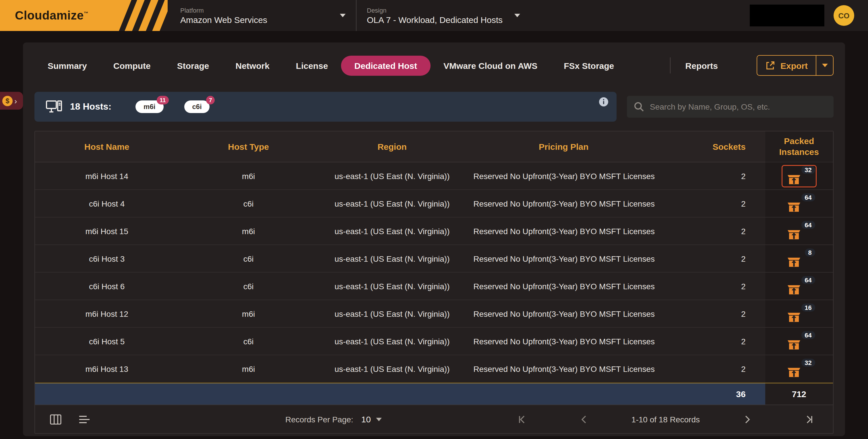  Describe the element at coordinates (799, 369) in the screenshot. I see `cell-packed-instances: 32` at that location.